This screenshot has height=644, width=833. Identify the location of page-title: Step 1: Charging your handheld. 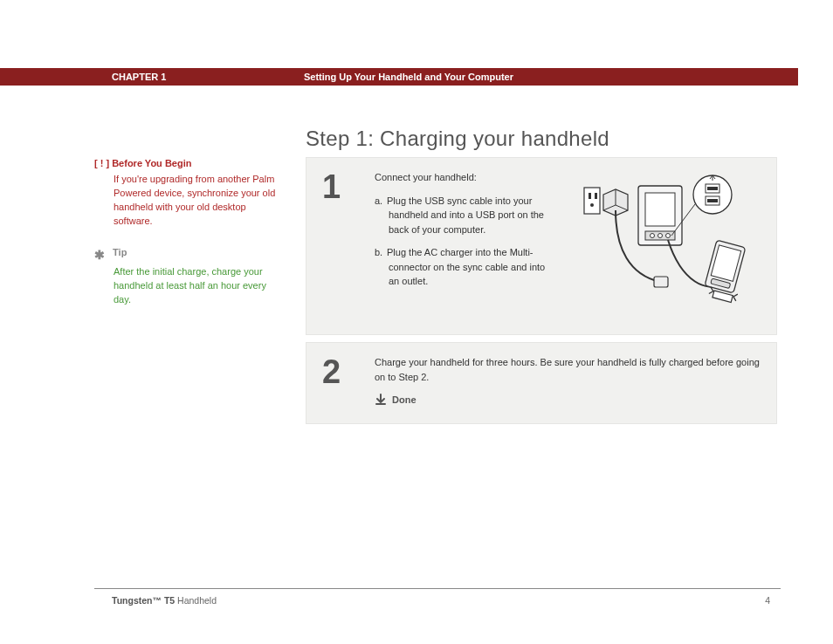
(458, 139).